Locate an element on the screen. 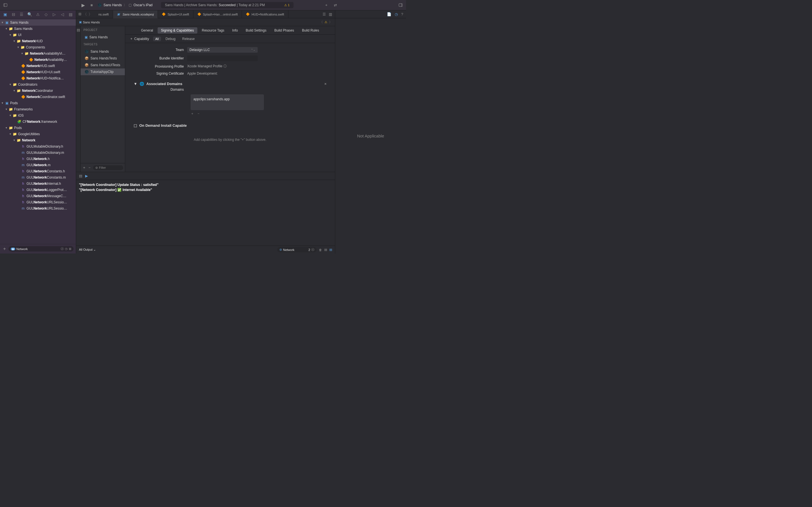  find-nav-icon: 🔍 is located at coordinates (30, 14).